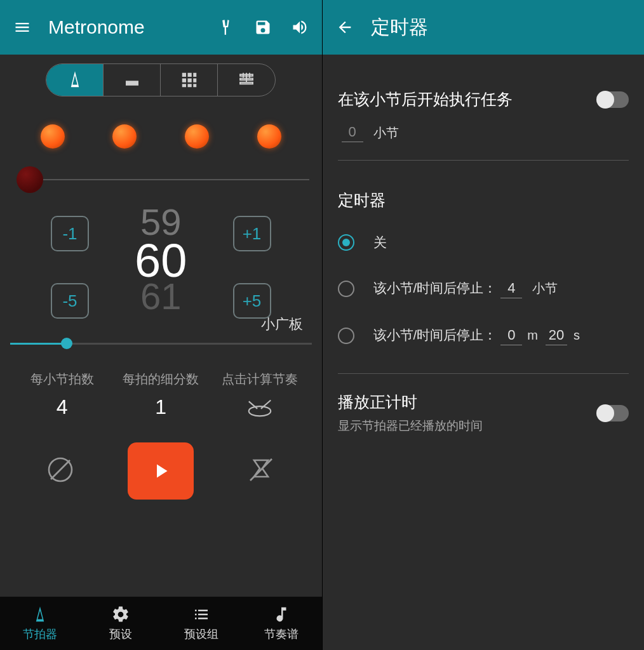  I want to click on tap-tempo-label: 点击计算节奏, so click(260, 380).